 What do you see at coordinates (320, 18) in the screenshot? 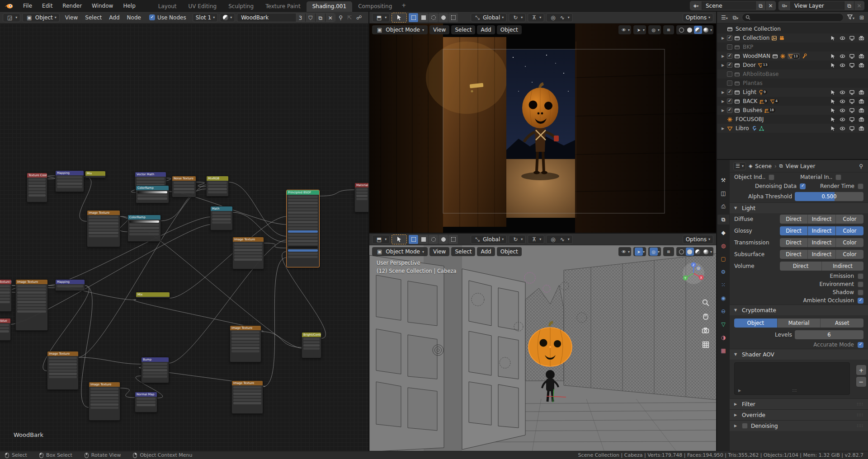
I see `material-copy-button: ⧉` at bounding box center [320, 18].